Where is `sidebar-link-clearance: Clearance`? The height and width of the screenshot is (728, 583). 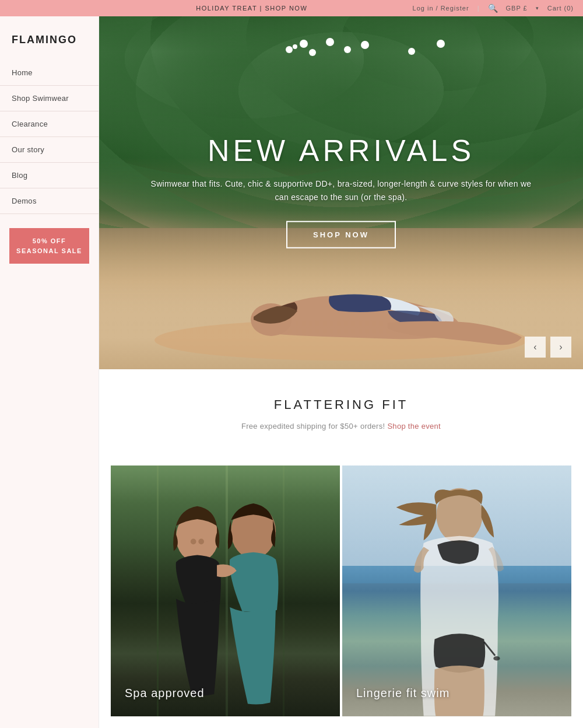
sidebar-link-clearance: Clearance is located at coordinates (49, 124).